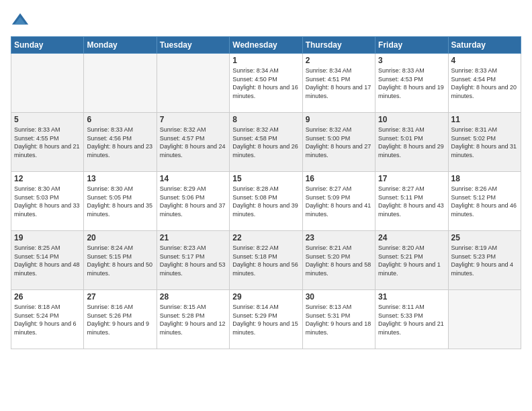 This screenshot has height=411, width=532. What do you see at coordinates (266, 60) in the screenshot?
I see `day-number: 1` at bounding box center [266, 60].